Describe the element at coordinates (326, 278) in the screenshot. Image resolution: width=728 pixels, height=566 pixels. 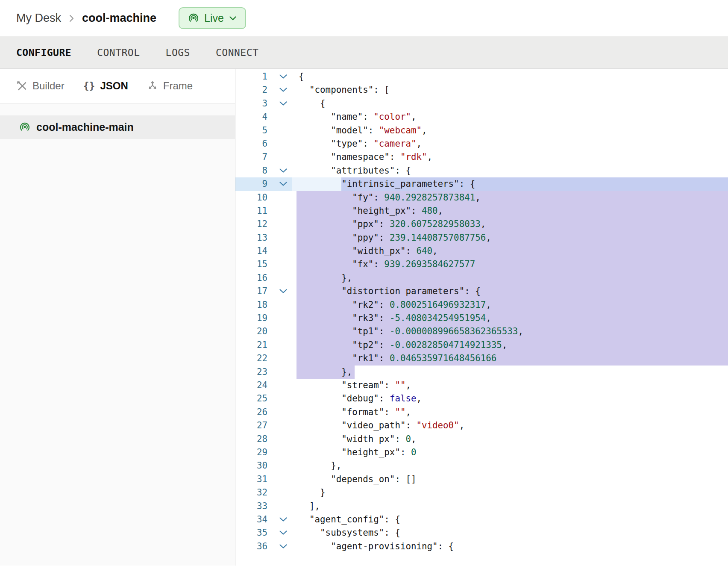
I see `code-text: },` at that location.